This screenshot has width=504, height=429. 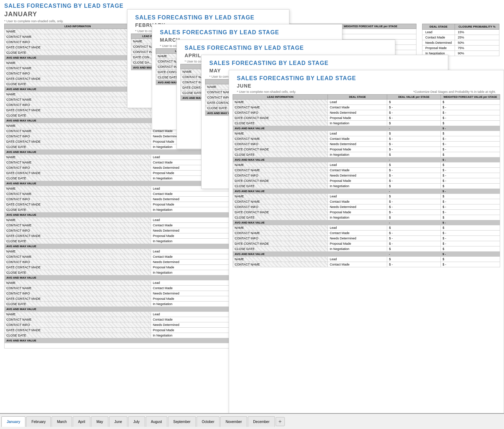 I want to click on field-cn-8: CONTACT NAME, so click(x=78, y=257).